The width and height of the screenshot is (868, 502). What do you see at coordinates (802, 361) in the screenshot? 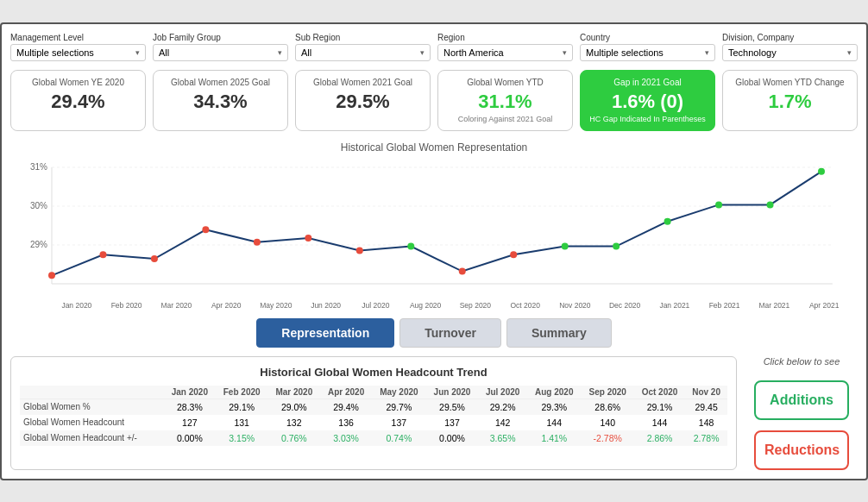
I see `click-below-label: Click below to see` at bounding box center [802, 361].